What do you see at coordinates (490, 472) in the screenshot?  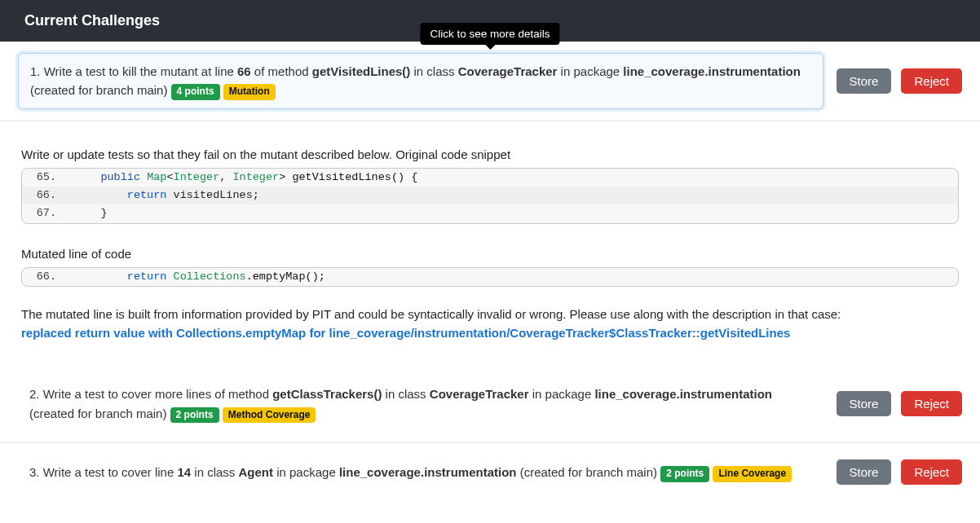 I see `challenge-row: 3. Write a test to cover line 14 in clas…` at bounding box center [490, 472].